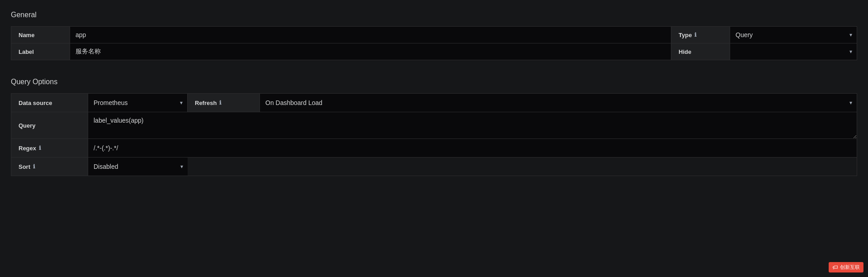 This screenshot has height=277, width=868. I want to click on qo-row-regex: Regex ℹ, so click(434, 148).